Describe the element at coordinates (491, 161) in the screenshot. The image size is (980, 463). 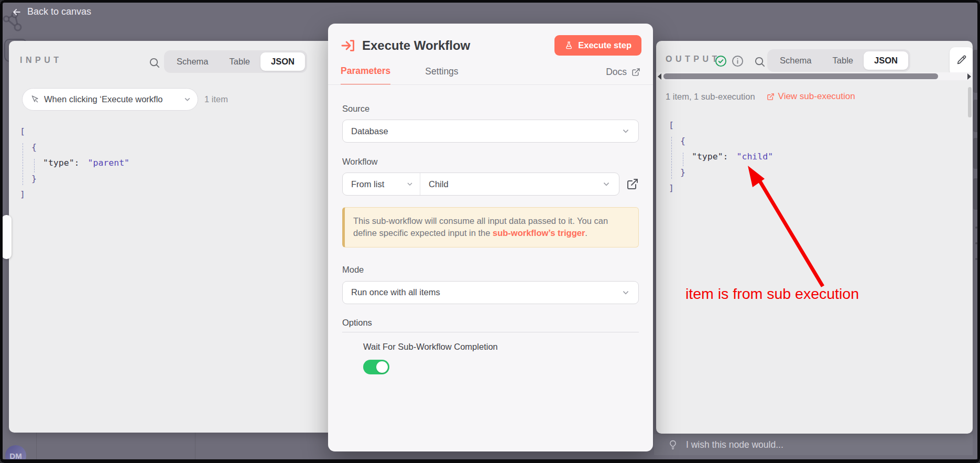
I see `workflow-label: Workflow` at that location.